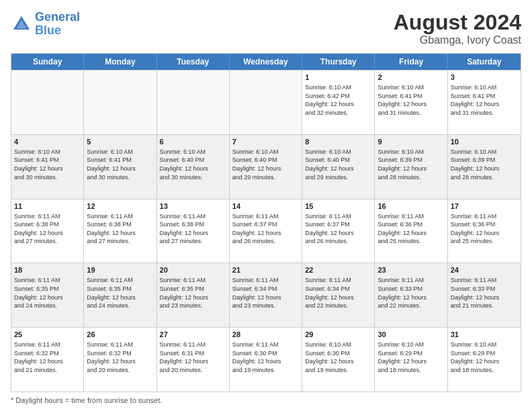 This screenshot has width=532, height=411. I want to click on day-number: 28, so click(266, 334).